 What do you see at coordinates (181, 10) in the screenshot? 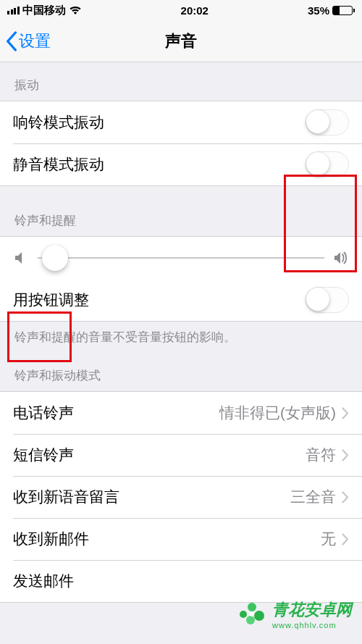
I see `status-bar: 中国移动 20:02 35%` at bounding box center [181, 10].